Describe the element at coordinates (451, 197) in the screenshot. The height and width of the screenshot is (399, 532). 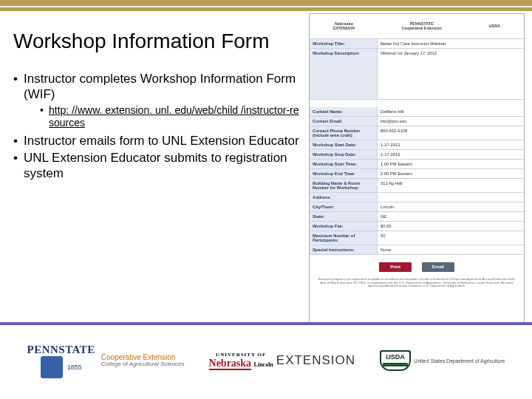
I see `val` at that location.